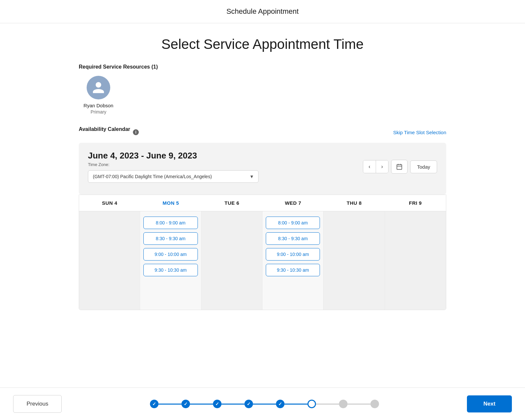  I want to click on slots-mon: 8:00 - 9:00 am 8:30 - 9:30 am 9:00 - 10:…, so click(171, 261).